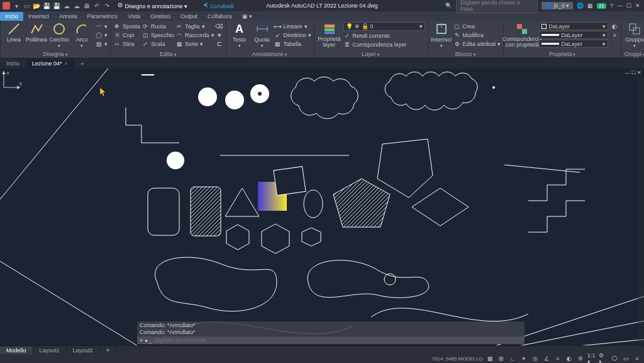 Image resolution: width=644 pixels, height=363 pixels. What do you see at coordinates (101, 44) in the screenshot?
I see `hatch-button: ▨▾` at bounding box center [101, 44].